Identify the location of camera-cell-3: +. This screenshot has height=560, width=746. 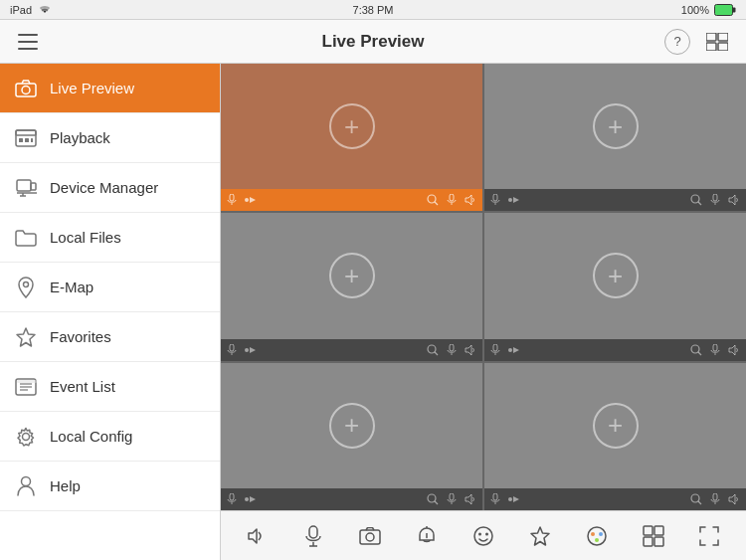
(352, 286).